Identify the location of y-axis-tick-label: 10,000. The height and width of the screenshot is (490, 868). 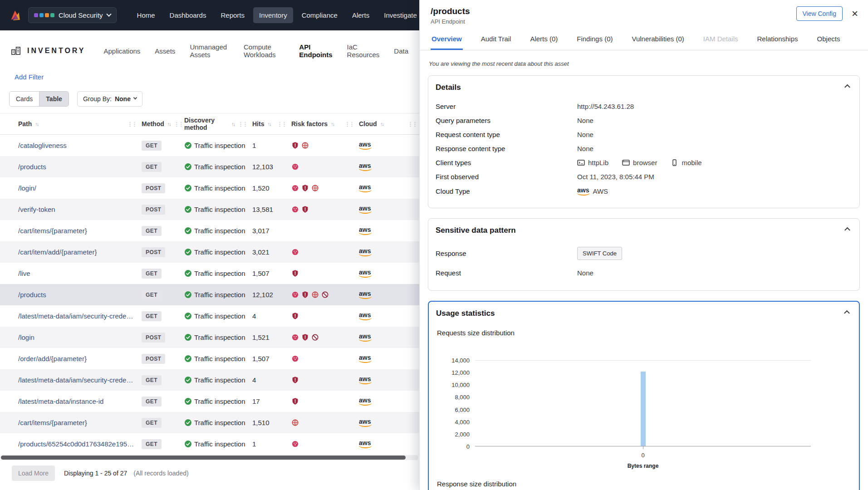
(461, 385).